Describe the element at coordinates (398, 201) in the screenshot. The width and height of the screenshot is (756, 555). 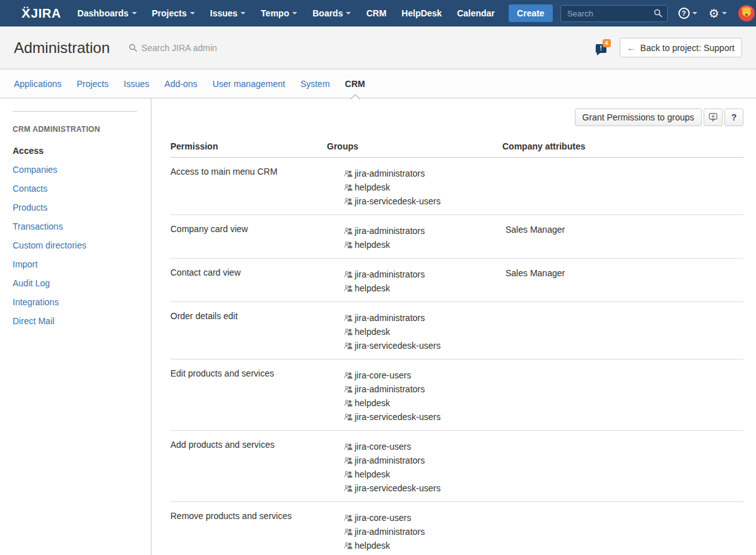
I see `group-name: jira-servicedesk-users` at that location.